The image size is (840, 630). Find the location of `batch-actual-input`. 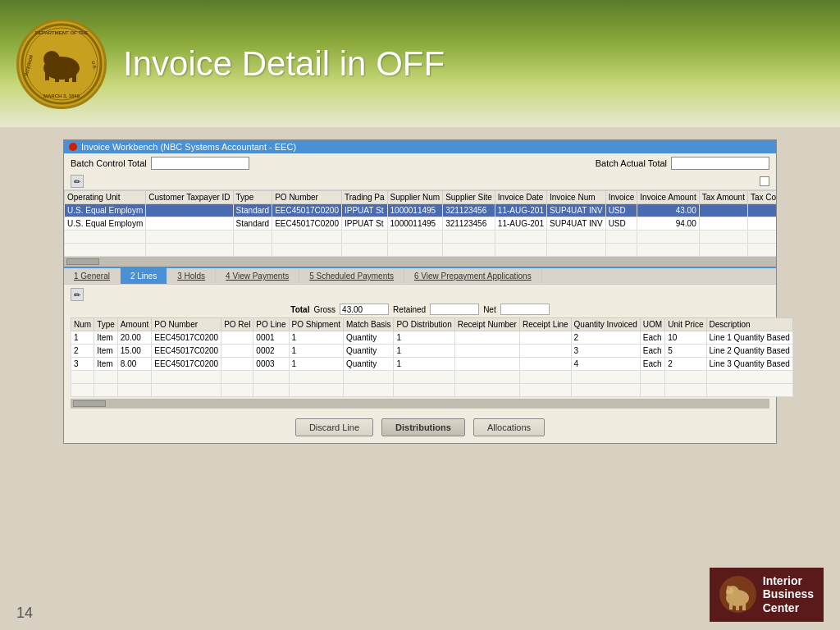

batch-actual-input is located at coordinates (720, 163).